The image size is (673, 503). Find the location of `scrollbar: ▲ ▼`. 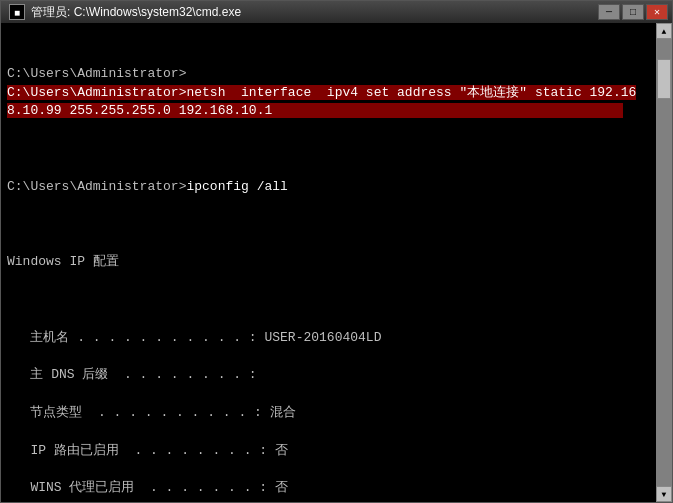

scrollbar: ▲ ▼ is located at coordinates (664, 262).